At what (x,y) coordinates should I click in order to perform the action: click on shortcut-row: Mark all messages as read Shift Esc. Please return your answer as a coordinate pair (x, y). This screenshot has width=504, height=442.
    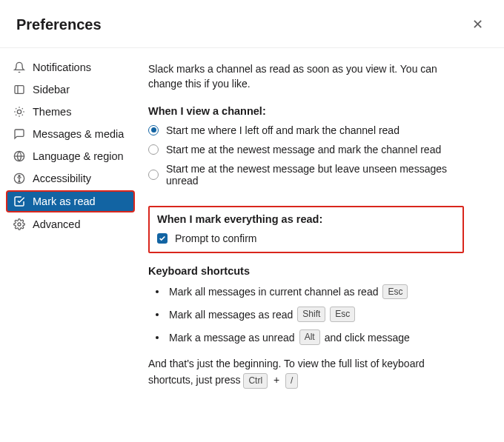
    Looking at the image, I should click on (308, 314).